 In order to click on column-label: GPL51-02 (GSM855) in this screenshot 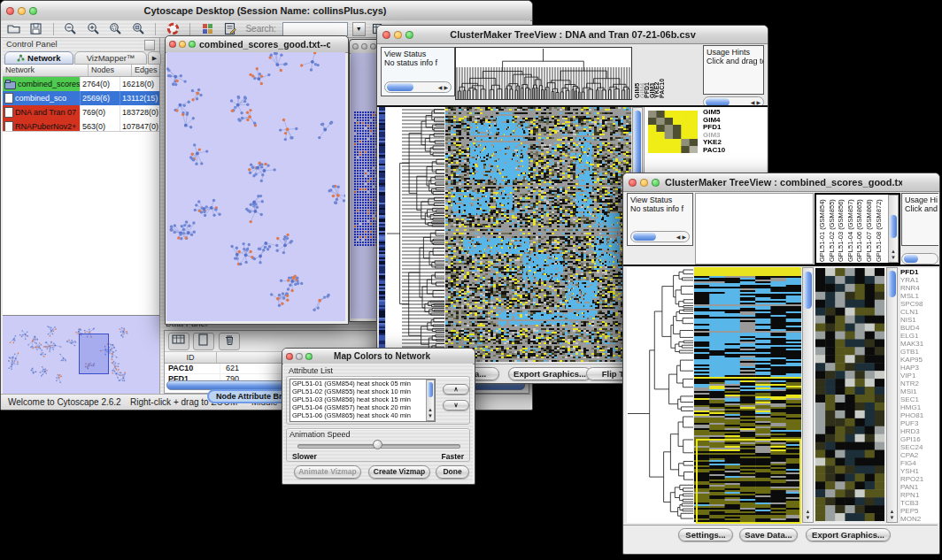, I will do `click(832, 229)`.